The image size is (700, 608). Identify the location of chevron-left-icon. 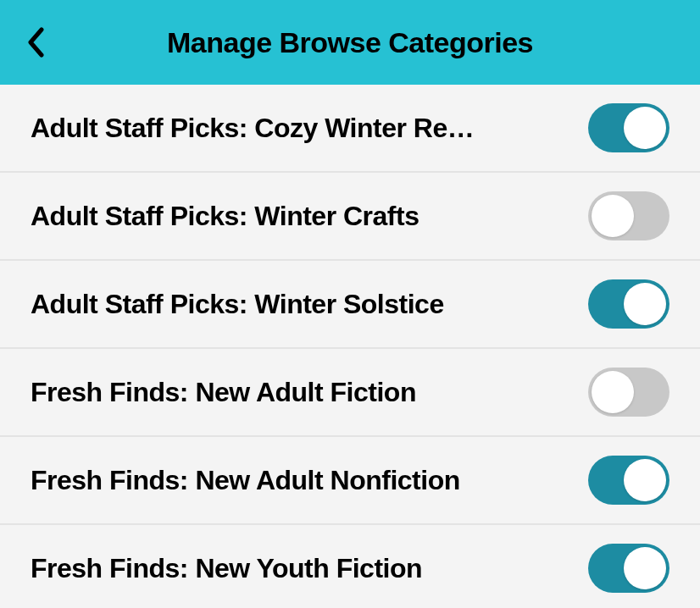
(36, 42).